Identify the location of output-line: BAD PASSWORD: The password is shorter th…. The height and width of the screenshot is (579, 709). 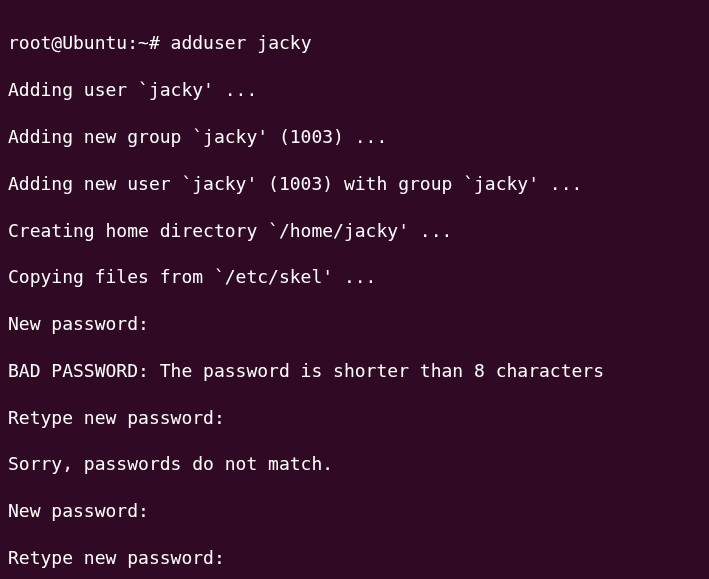
(354, 370).